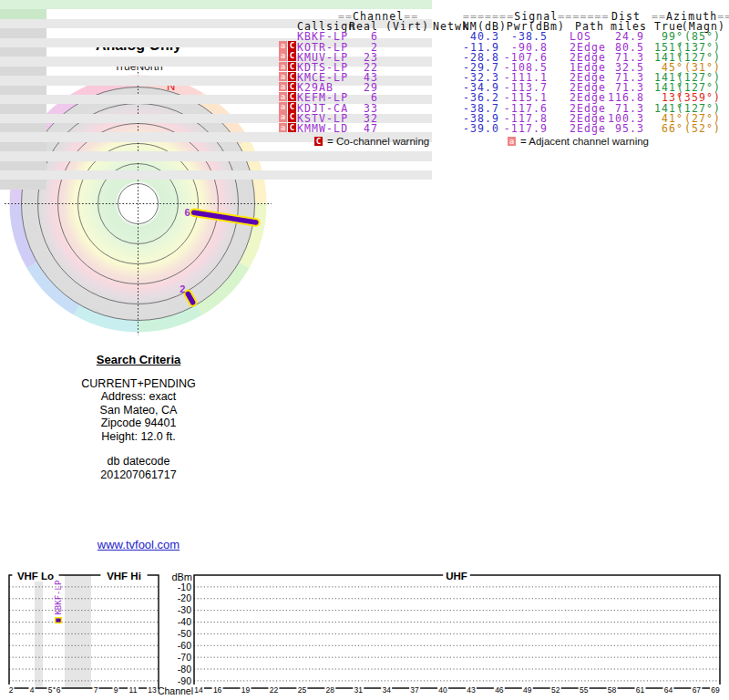 This screenshot has width=729, height=700. What do you see at coordinates (303, 690) in the screenshot?
I see `channel-tick-label: 25` at bounding box center [303, 690].